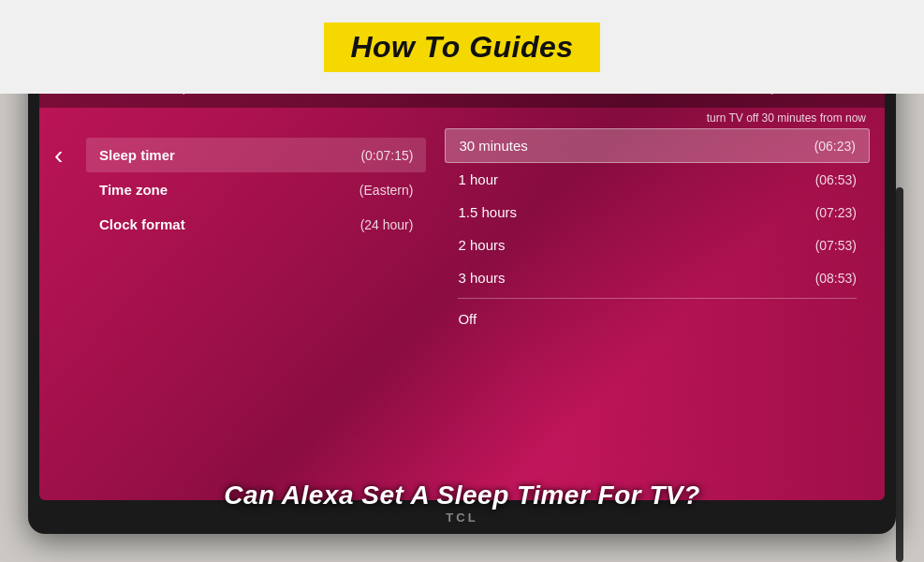 This screenshot has width=924, height=562. What do you see at coordinates (836, 180) in the screenshot?
I see `timer-option-1hour-time: (06:53)` at bounding box center [836, 180].